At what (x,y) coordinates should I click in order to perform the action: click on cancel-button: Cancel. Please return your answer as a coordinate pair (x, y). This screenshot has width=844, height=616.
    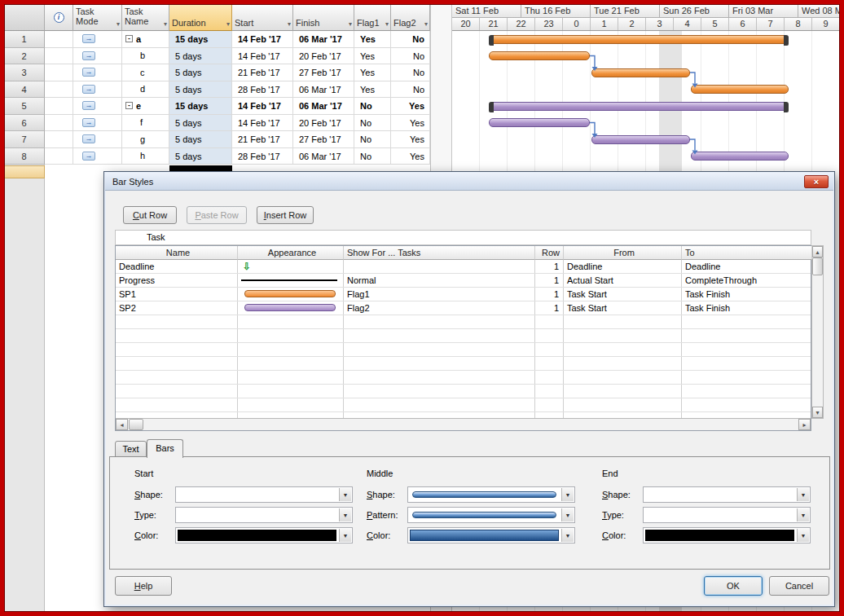
    Looking at the image, I should click on (799, 586).